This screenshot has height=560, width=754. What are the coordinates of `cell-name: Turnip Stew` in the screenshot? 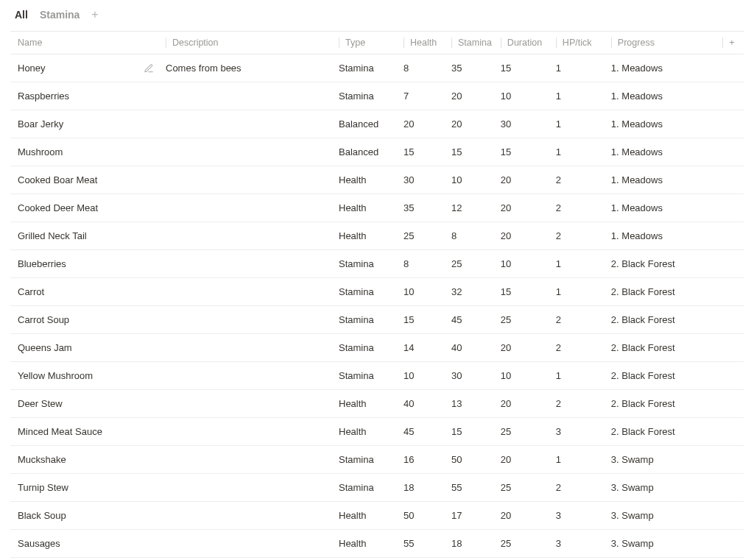 It's located at (85, 488).